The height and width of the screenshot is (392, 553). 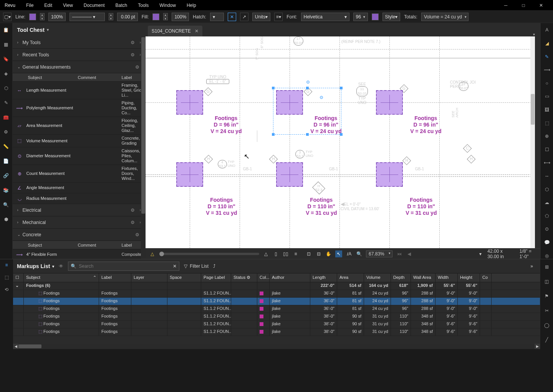 I want to click on flag-icon: ⚑, so click(x=547, y=296).